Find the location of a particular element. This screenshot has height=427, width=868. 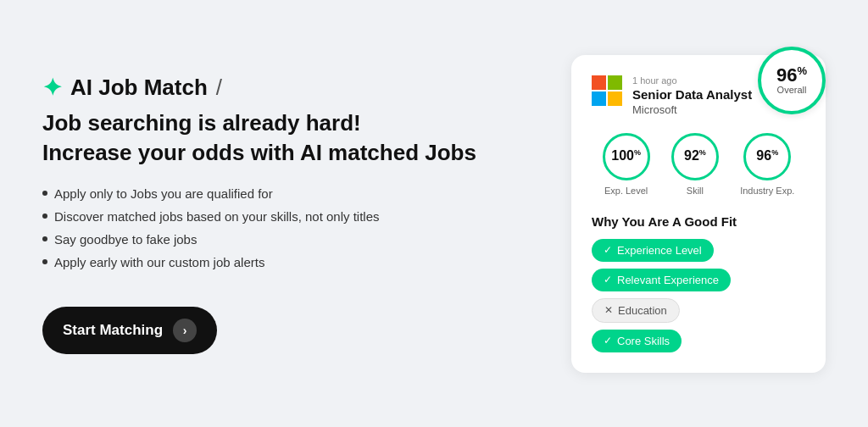

headline-line1: ✦ AI Job Match / Job searching is alread… is located at coordinates (273, 105).